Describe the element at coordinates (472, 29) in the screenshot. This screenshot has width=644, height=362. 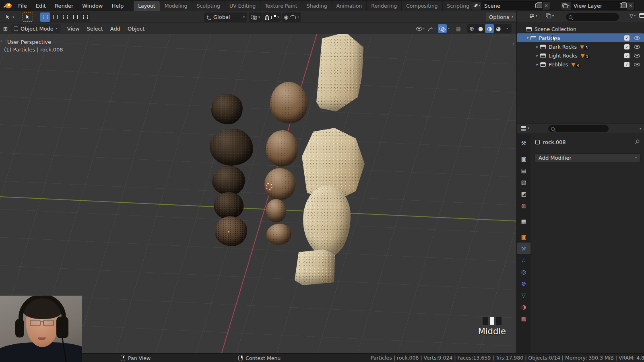
I see `shading-wireframe-button: ⊕` at that location.